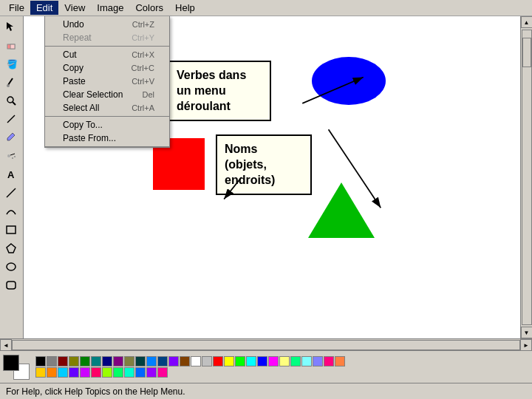 The width and height of the screenshot is (532, 399). I want to click on dropdown-section-2: Cut Ctrl+X Copy Ctrl+C Paste Ctrl+V Clea…, so click(107, 81).